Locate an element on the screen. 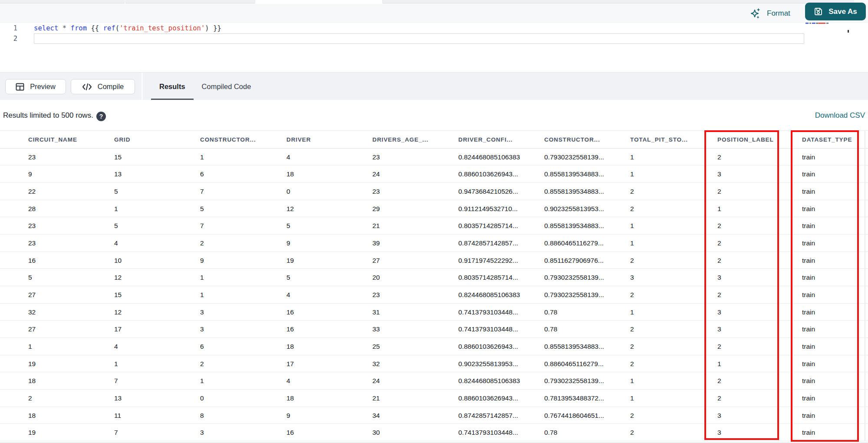 The image size is (868, 443). table-row: 281512290.9112149532710...0.902325581395… is located at coordinates (434, 209).